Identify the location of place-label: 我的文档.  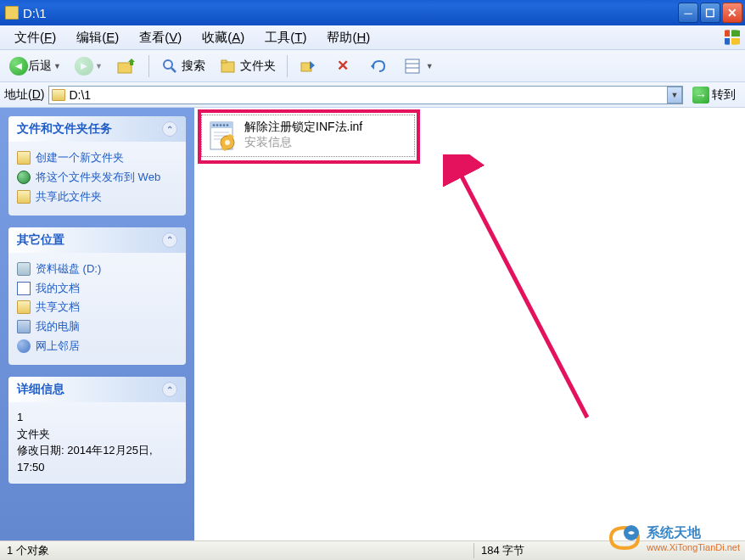
(58, 288).